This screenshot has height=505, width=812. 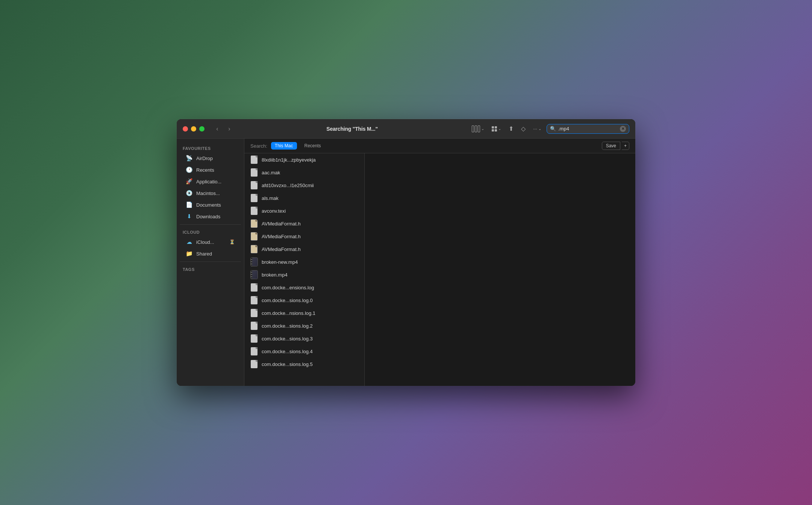 What do you see at coordinates (211, 216) in the screenshot?
I see `sidebar-item-downloads: ⬇ Downloads` at bounding box center [211, 216].